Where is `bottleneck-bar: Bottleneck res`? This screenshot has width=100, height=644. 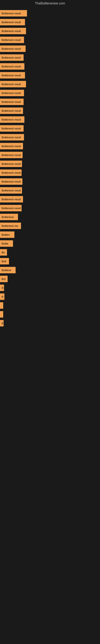 bottleneck-bar: Bottleneck res is located at coordinates (10, 226).